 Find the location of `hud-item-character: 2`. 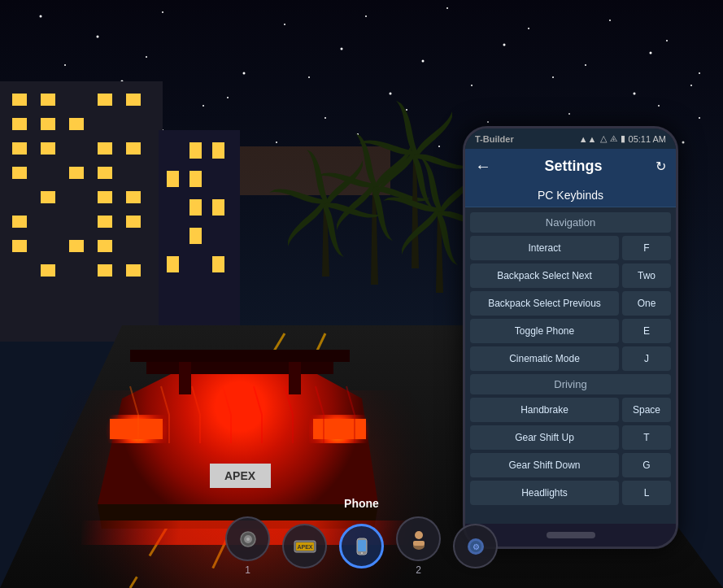

hud-item-character: 2 is located at coordinates (418, 547).